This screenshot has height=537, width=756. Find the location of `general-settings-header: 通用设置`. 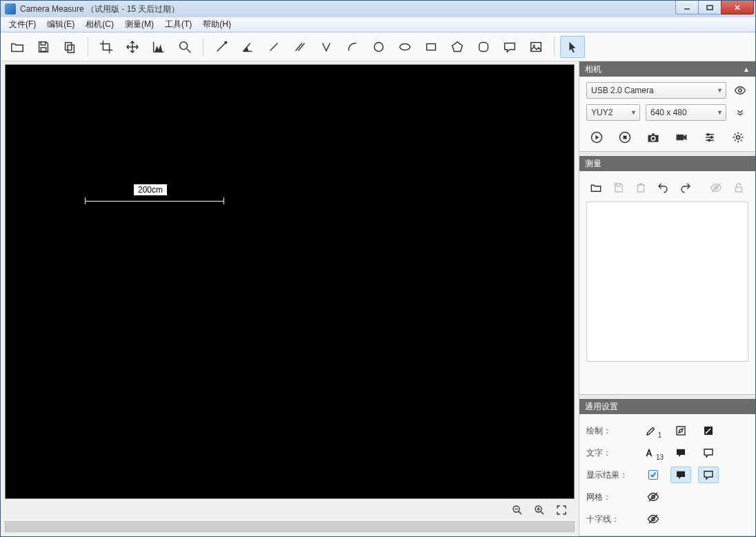

general-settings-header: 通用设置 is located at coordinates (668, 407).